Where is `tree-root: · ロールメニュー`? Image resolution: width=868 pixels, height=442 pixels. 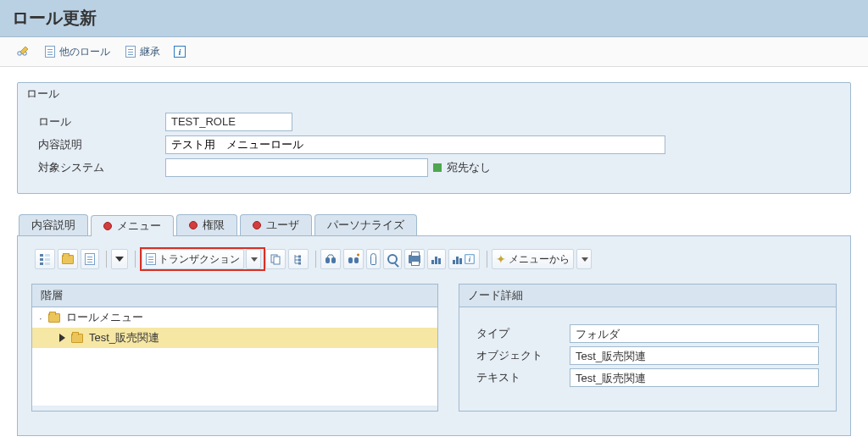 tree-root: · ロールメニュー is located at coordinates (235, 318).